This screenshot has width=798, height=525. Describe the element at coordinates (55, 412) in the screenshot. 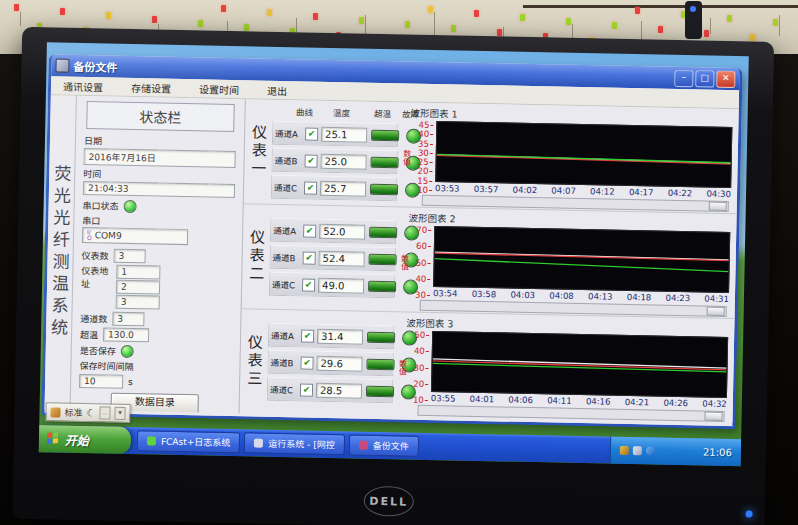

I see `ime-icon` at that location.